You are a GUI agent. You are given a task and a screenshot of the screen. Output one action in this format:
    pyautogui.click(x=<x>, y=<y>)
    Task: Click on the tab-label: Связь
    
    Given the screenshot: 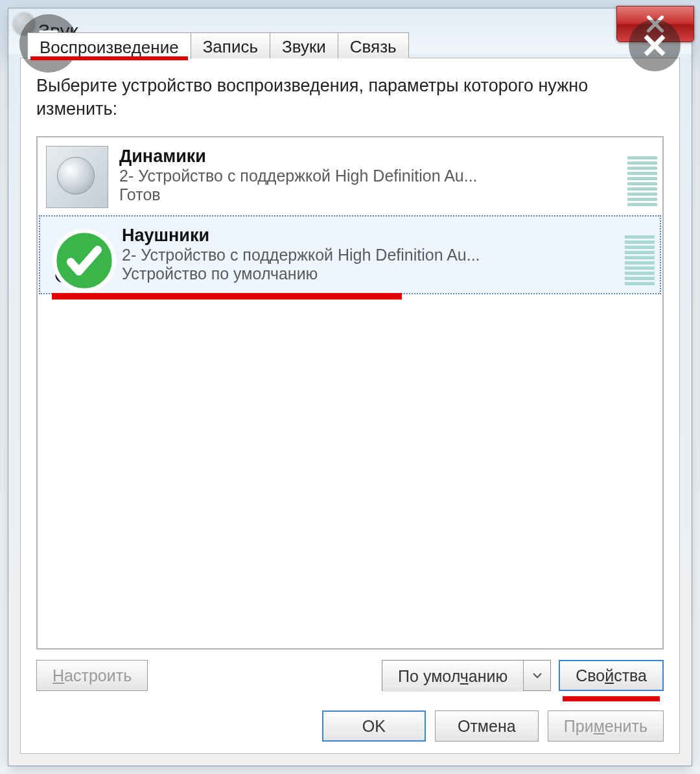 What is the action you would take?
    pyautogui.click(x=373, y=47)
    